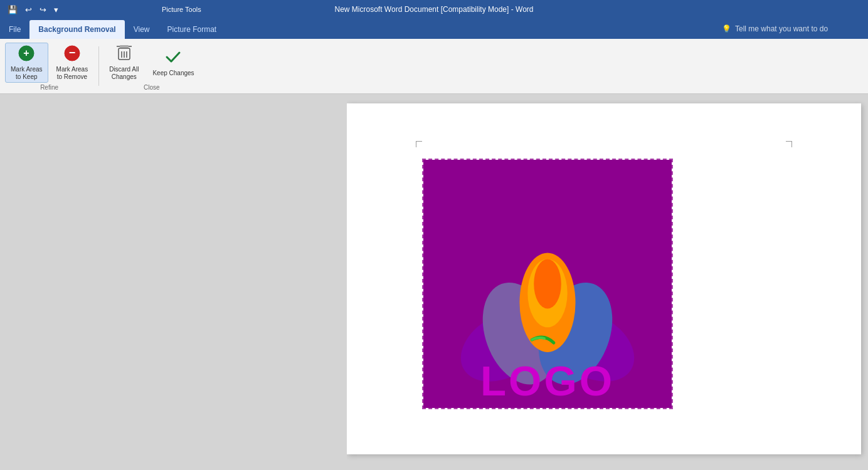  Describe the element at coordinates (26, 55) in the screenshot. I see `mark-keep-icon: +` at that location.